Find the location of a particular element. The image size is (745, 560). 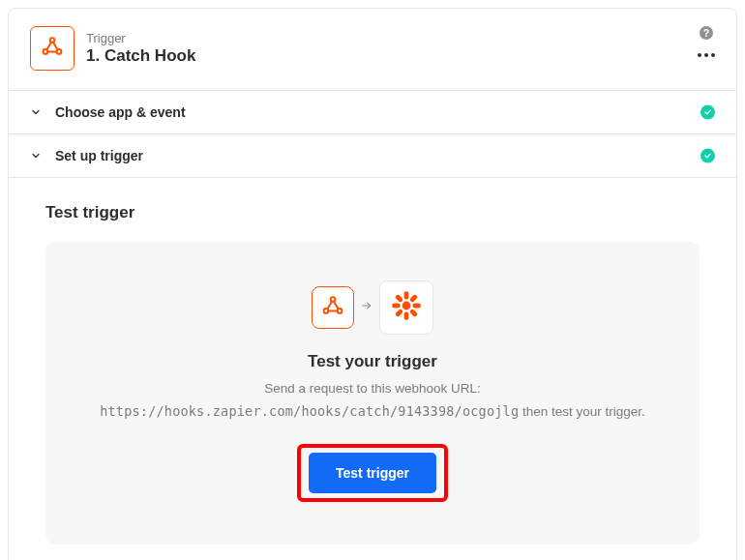

step-header-labels: Trigger 1. Catch Hook is located at coordinates (141, 48).